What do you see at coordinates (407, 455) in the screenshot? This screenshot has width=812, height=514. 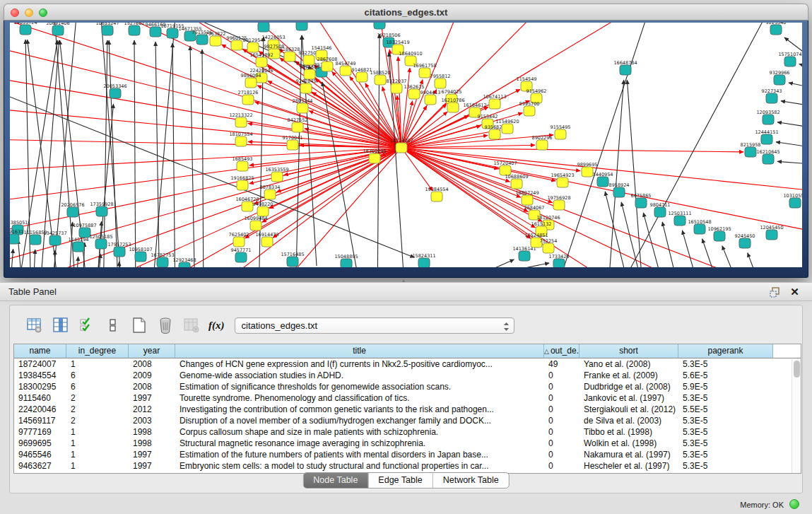 I see `table-row: 946554611997Estimation of the future num…` at bounding box center [407, 455].